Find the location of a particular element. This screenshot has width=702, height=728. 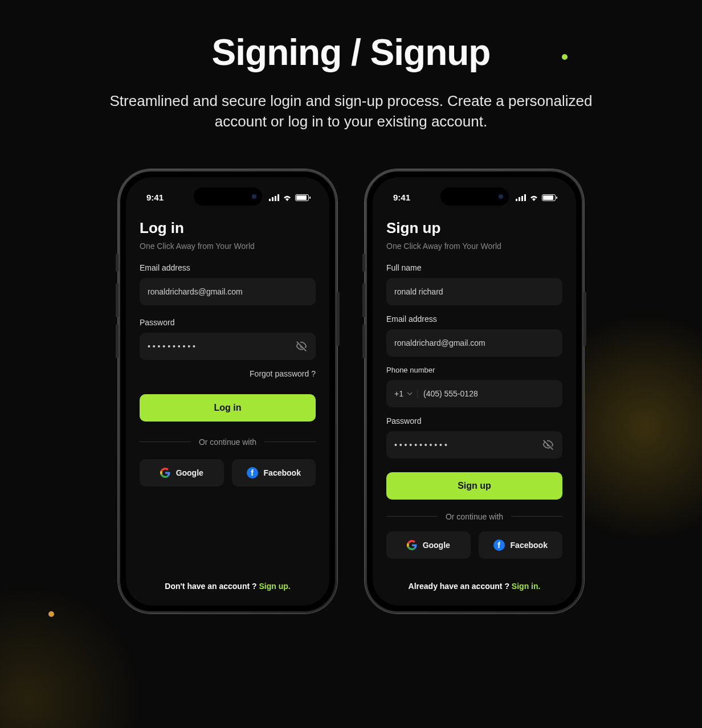

fullname-field: ronald richard is located at coordinates (474, 292).